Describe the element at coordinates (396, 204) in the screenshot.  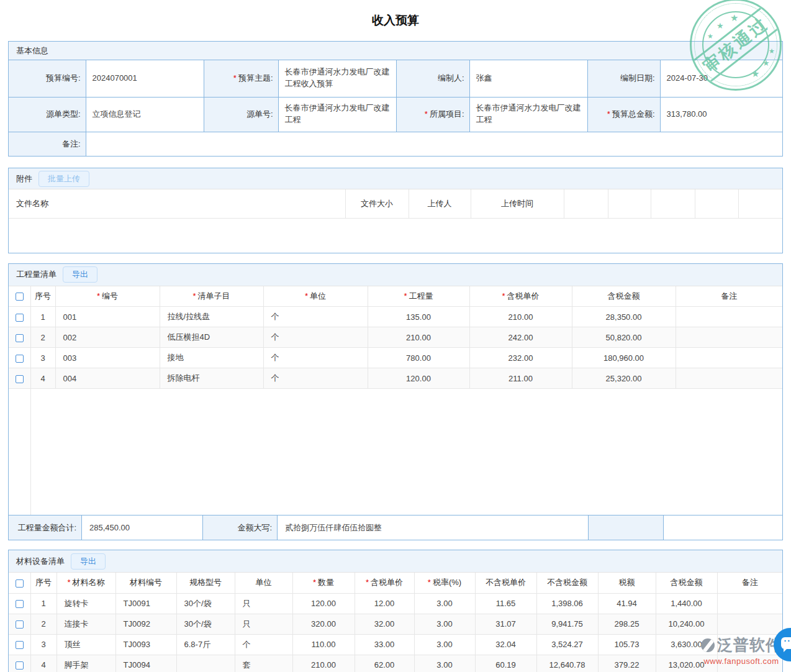
I see `attachments-table: 文件名称 文件大小 上传人 上传时间` at that location.